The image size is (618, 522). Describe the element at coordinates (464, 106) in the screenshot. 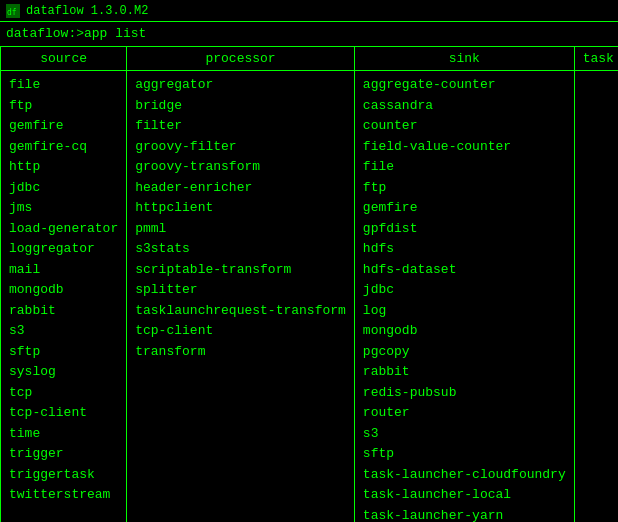

I see `list-item: cassandra` at that location.